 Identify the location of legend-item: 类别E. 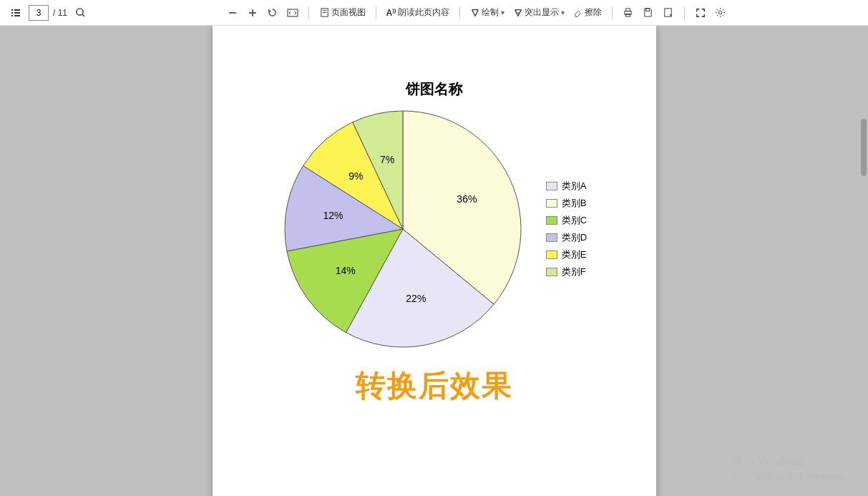
(567, 255).